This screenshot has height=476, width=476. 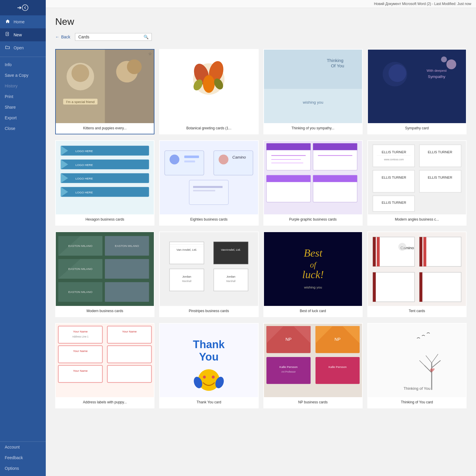 What do you see at coordinates (436, 70) in the screenshot?
I see `svg-text: With deepest` at bounding box center [436, 70].